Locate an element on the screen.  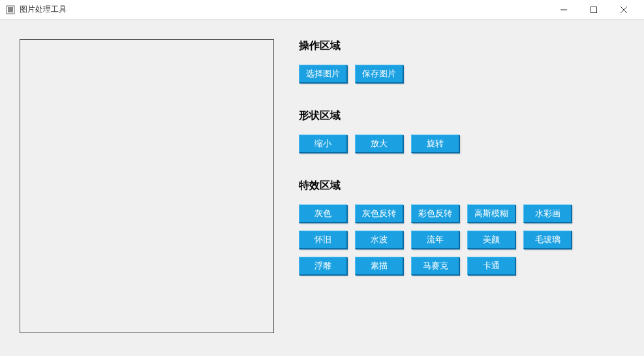
vintage-button: 怀旧 is located at coordinates (323, 240).